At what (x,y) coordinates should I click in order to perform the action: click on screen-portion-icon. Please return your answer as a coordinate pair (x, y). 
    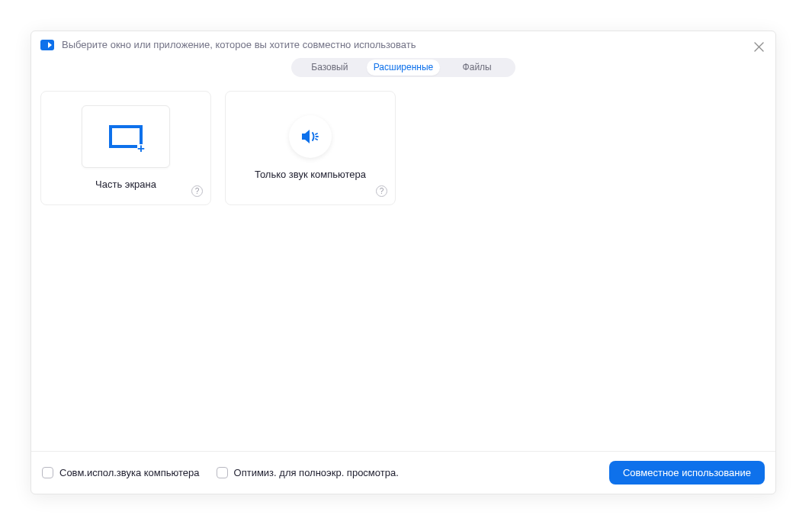
    Looking at the image, I should click on (126, 137).